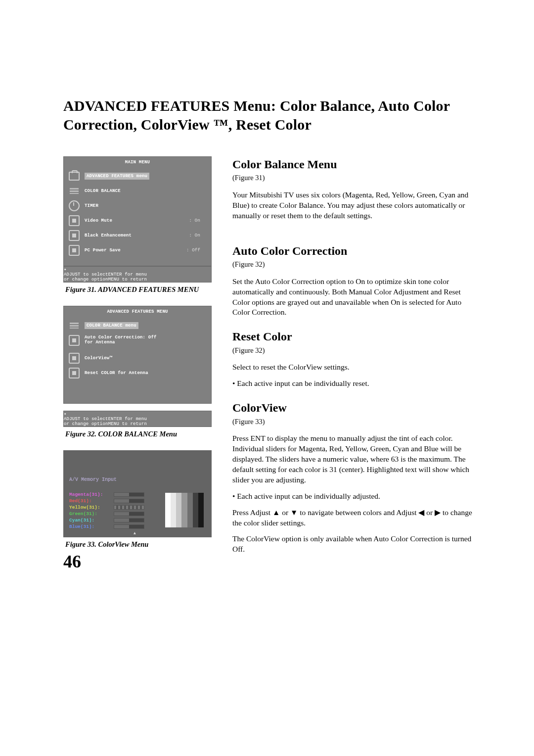 The width and height of the screenshot is (534, 756). What do you see at coordinates (137, 358) in the screenshot?
I see `menu-row: ColorView™` at bounding box center [137, 358].